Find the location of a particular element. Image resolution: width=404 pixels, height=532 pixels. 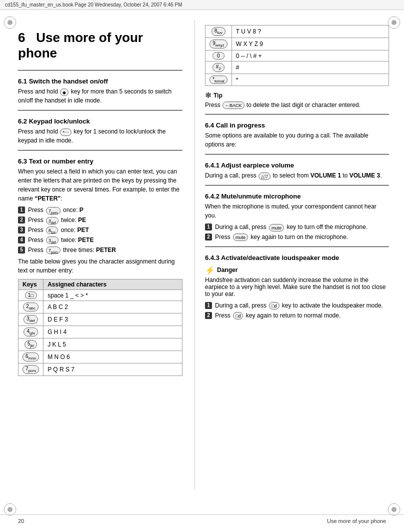

danger-box: ⚡ Danger Handsfree activation can sudden… is located at coordinates (297, 282).